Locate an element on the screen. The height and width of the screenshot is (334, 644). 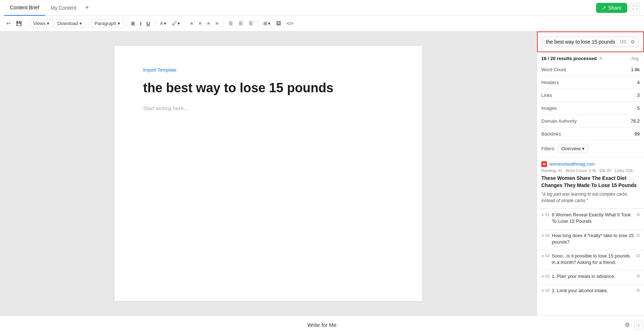
search-settings-icon: ⚙ is located at coordinates (633, 42).